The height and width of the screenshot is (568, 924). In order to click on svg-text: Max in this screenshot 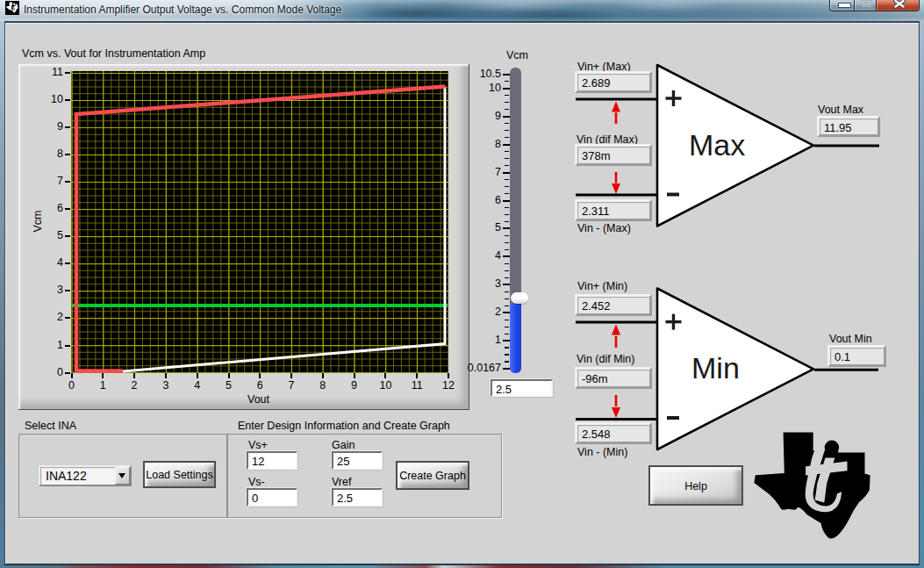, I will do `click(717, 145)`.